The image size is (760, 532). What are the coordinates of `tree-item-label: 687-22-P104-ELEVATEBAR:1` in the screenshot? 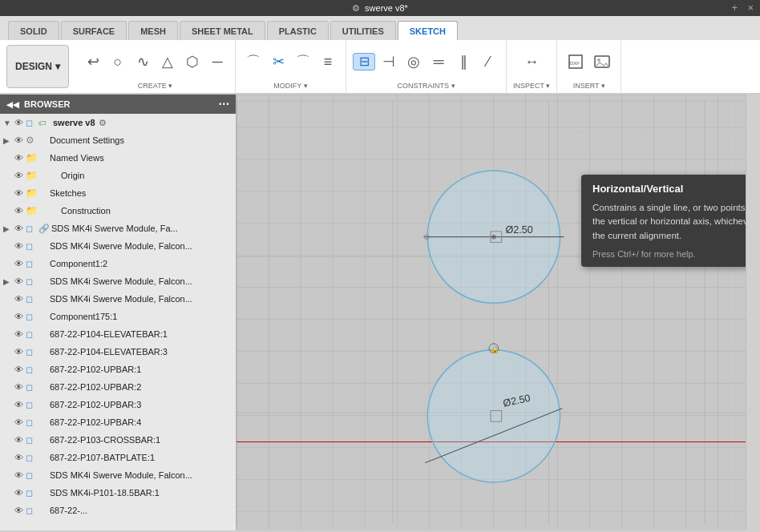 It's located at (109, 334).